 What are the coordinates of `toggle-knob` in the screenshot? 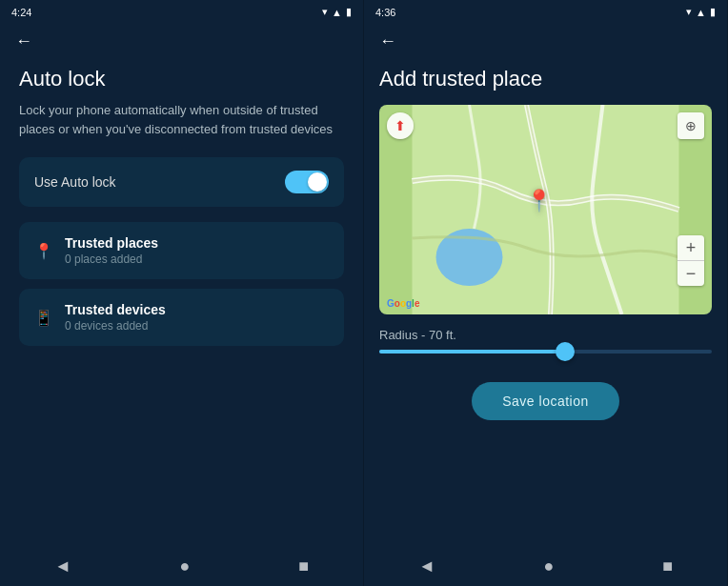 It's located at (317, 182).